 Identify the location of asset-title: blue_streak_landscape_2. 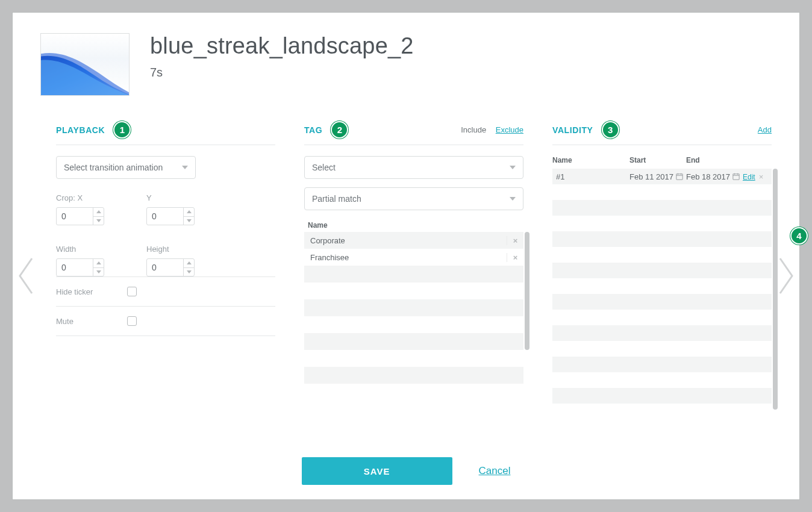
(282, 46).